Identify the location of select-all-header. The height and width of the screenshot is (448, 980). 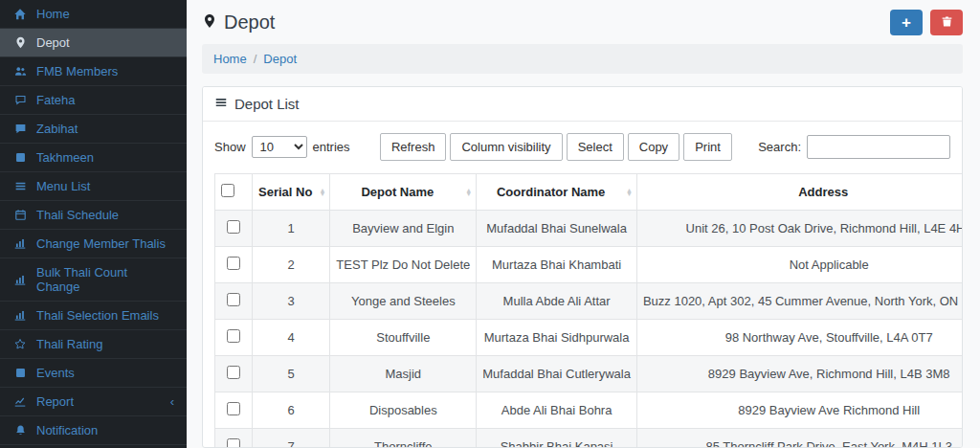
(234, 192).